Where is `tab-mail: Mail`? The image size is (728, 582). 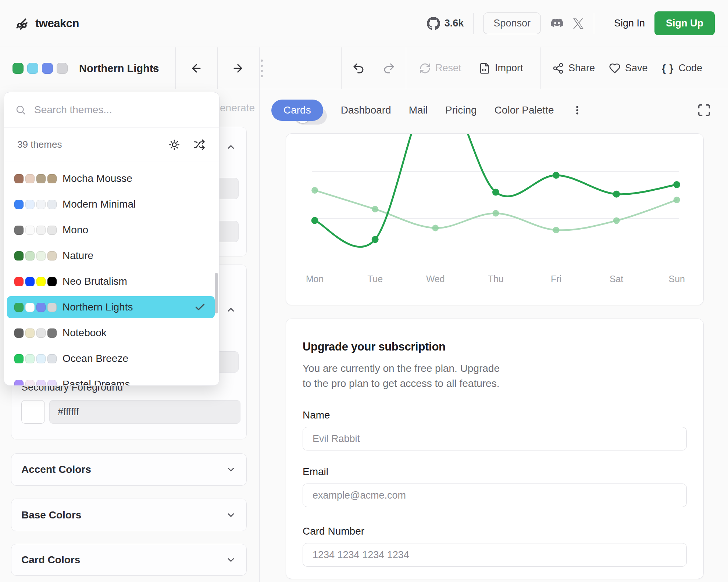 tab-mail: Mail is located at coordinates (418, 110).